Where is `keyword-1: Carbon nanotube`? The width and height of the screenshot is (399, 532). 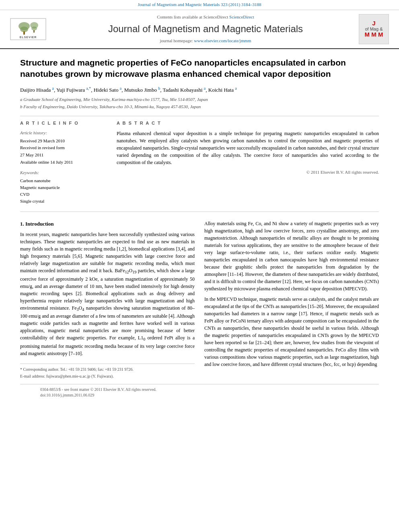 keyword-1: Carbon nanotube is located at coordinates (64, 181).